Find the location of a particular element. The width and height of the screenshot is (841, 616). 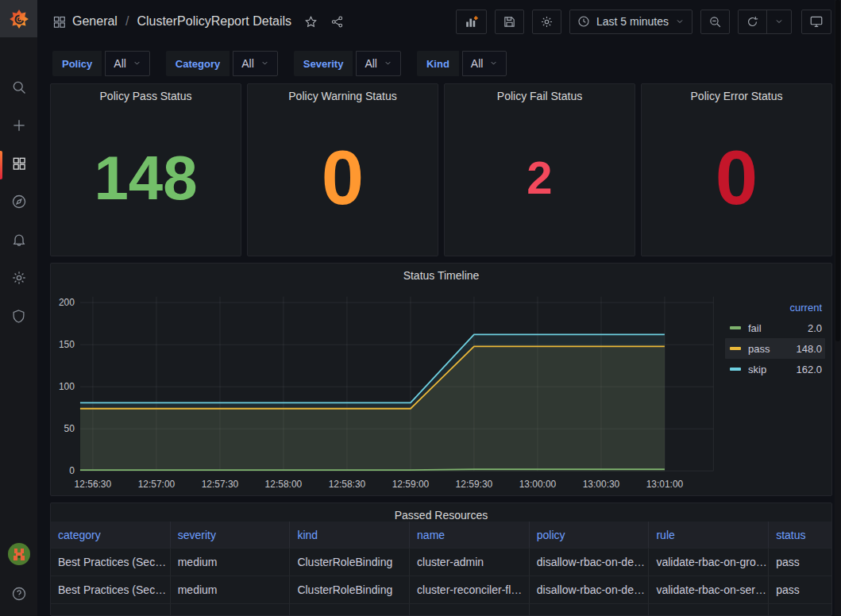

time-range-label: Last 5 minutes is located at coordinates (632, 21).